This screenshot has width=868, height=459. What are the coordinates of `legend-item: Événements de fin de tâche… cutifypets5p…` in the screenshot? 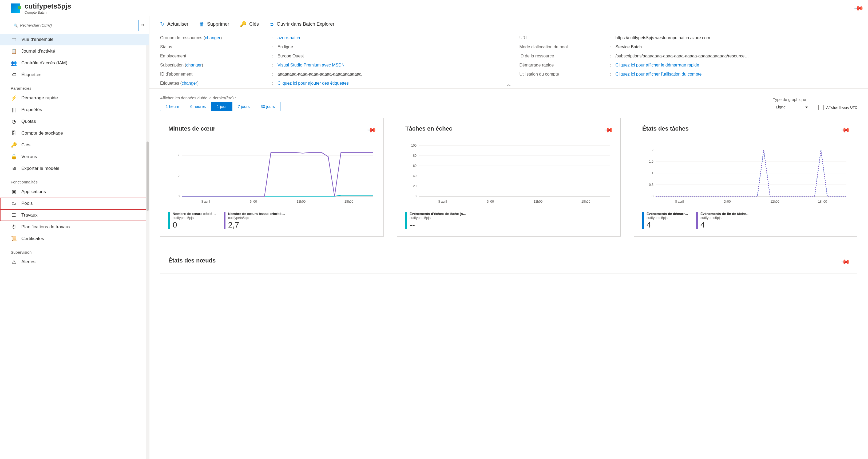 It's located at (723, 221).